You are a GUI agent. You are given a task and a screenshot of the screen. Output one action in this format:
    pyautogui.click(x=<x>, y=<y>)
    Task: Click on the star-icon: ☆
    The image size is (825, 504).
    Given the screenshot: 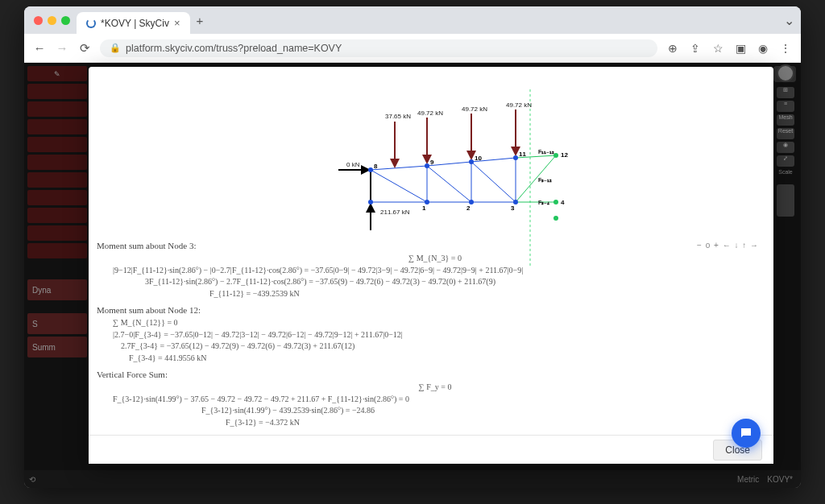 What is the action you would take?
    pyautogui.click(x=718, y=48)
    